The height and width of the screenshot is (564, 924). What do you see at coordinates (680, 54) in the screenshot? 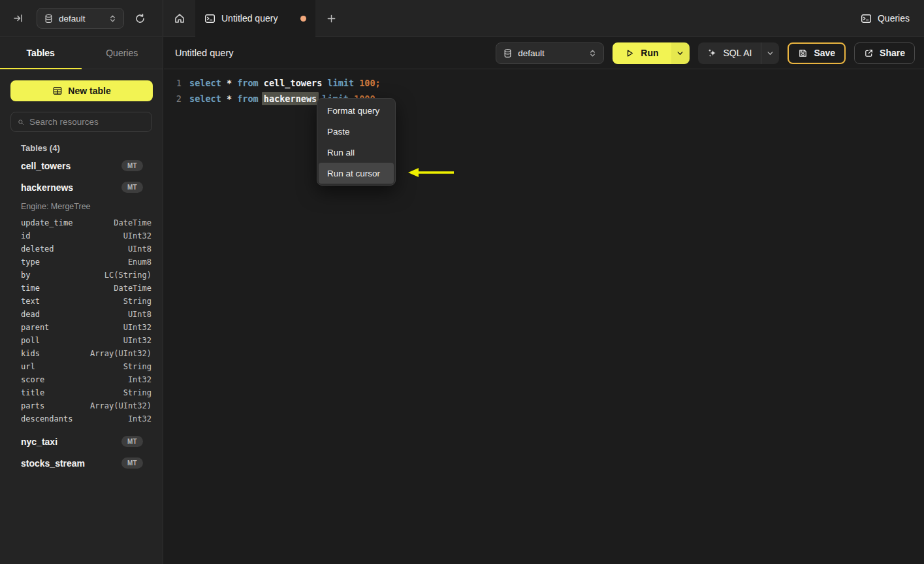
I see `chevron-down-icon` at bounding box center [680, 54].